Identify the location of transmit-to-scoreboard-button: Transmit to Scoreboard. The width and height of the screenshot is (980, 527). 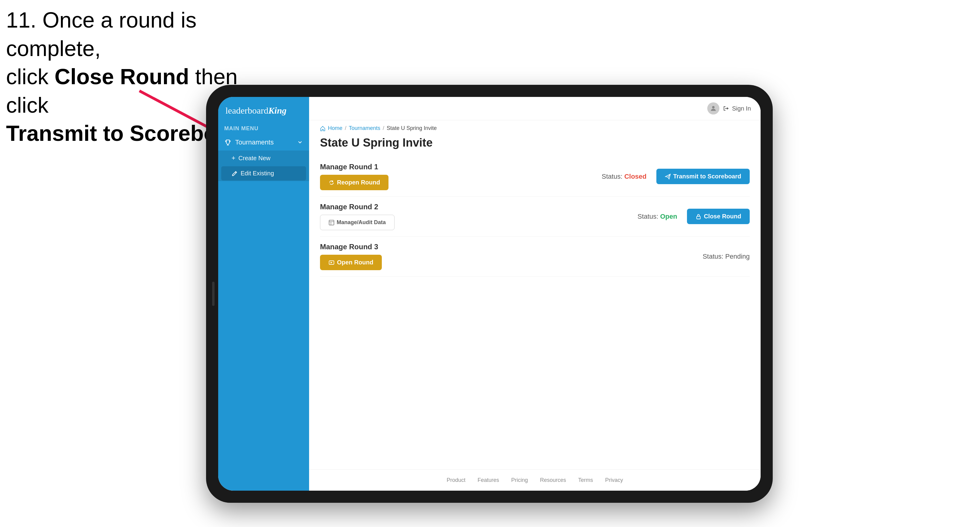
(703, 176).